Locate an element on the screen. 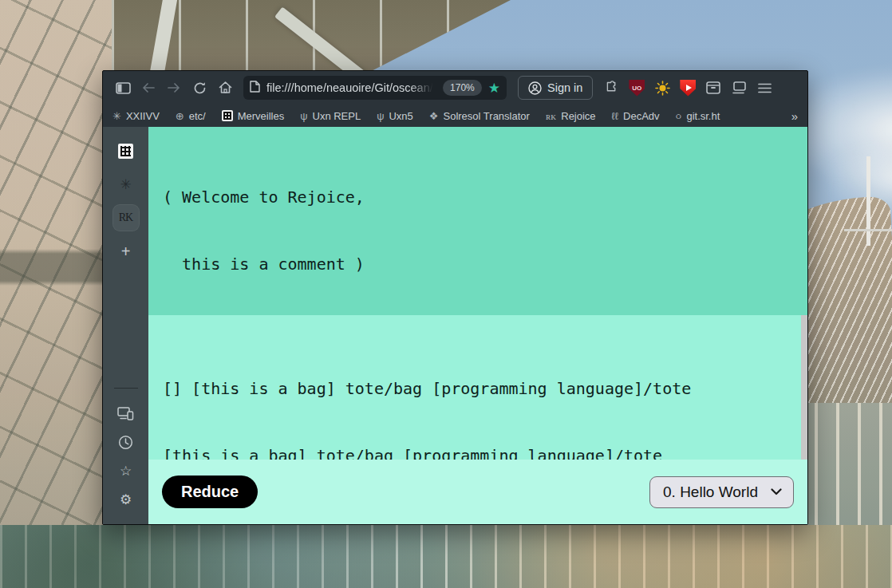 This screenshot has height=588, width=892. sun-theme-icon is located at coordinates (662, 88).